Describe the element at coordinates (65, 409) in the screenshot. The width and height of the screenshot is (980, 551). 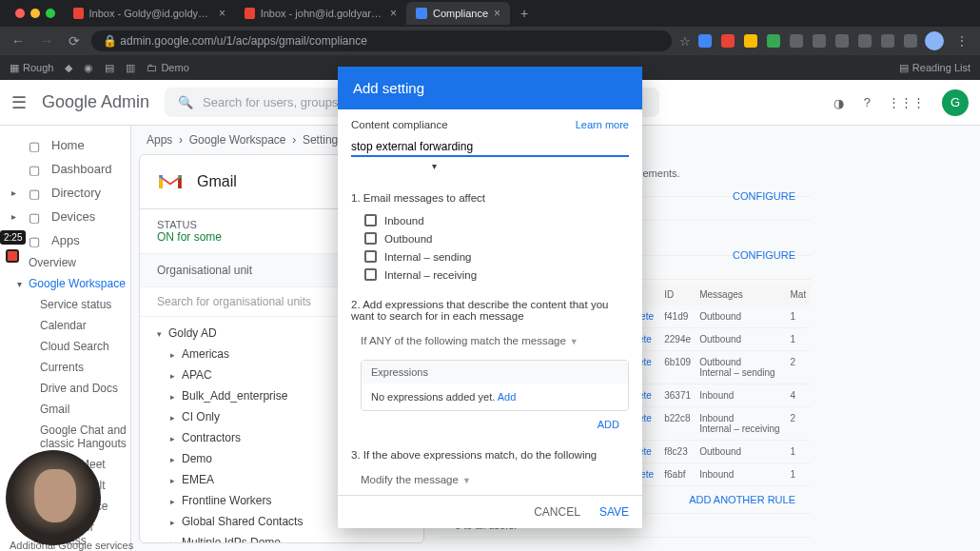
I see `nav-sub-item: Gmail` at that location.